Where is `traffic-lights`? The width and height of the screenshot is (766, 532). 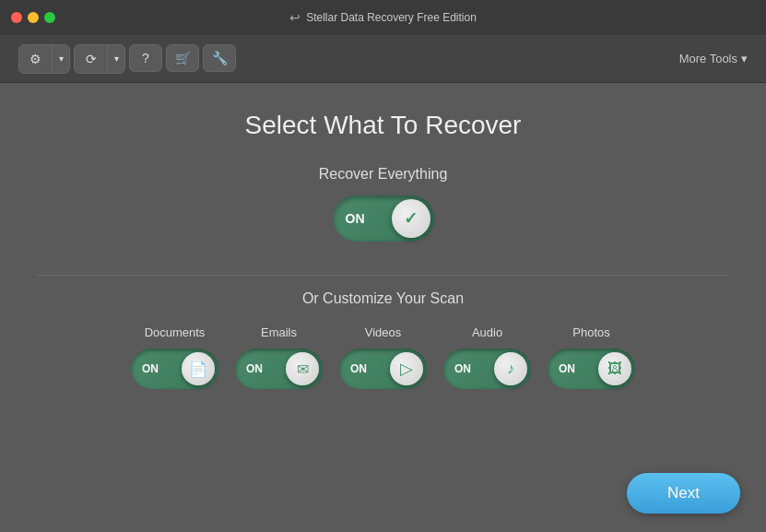
traffic-lights is located at coordinates (33, 18).